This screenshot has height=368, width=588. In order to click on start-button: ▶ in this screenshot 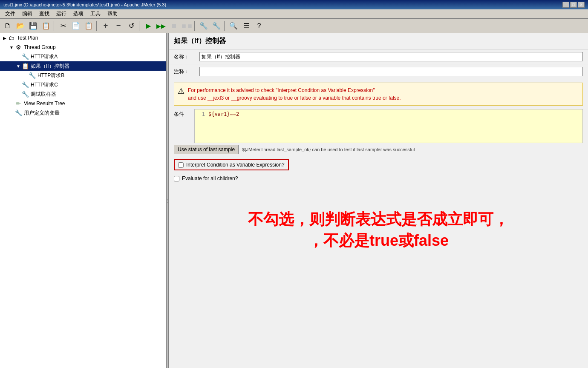, I will do `click(148, 26)`.